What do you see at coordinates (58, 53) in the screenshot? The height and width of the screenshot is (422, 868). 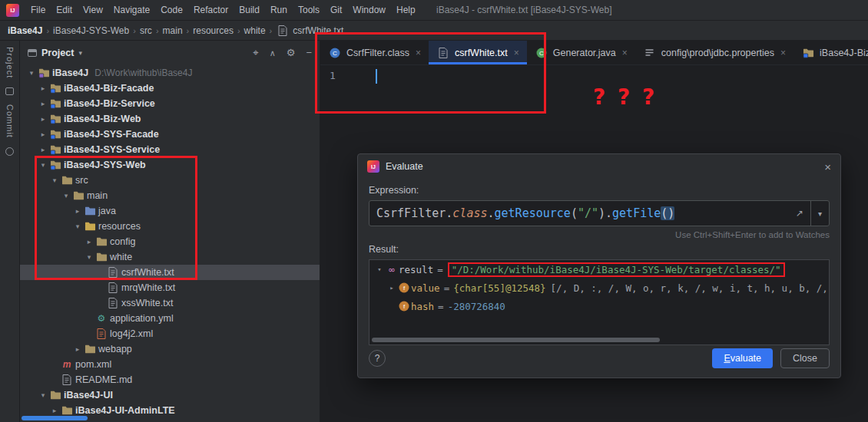 I see `project-panel-title: Project` at bounding box center [58, 53].